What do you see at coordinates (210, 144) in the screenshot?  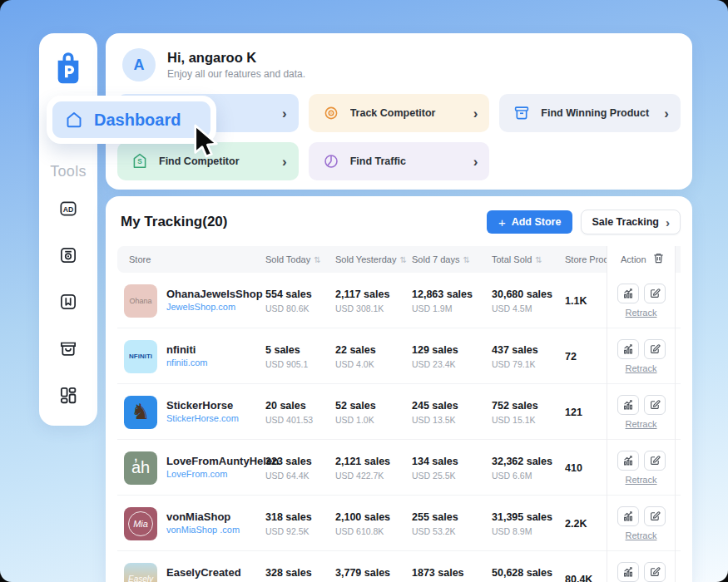 I see `mouse-cursor` at bounding box center [210, 144].